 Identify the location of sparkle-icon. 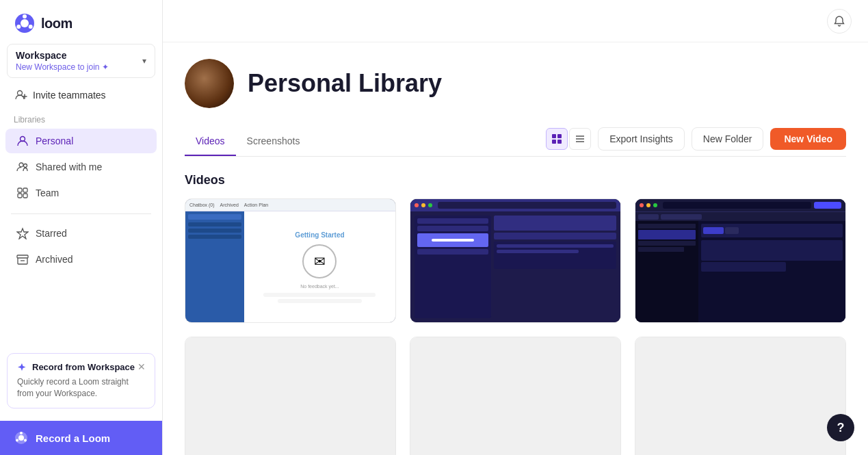
(22, 367).